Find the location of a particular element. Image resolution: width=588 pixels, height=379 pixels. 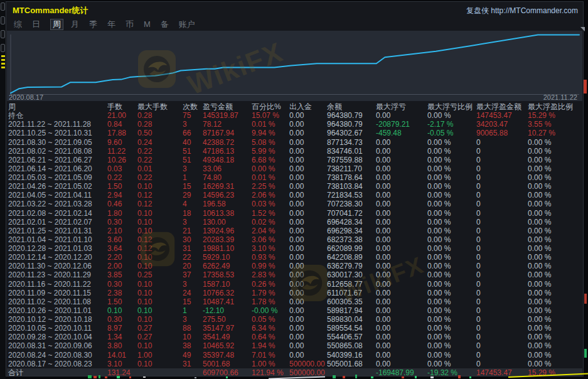

cell: 3.60 is located at coordinates (122, 240).